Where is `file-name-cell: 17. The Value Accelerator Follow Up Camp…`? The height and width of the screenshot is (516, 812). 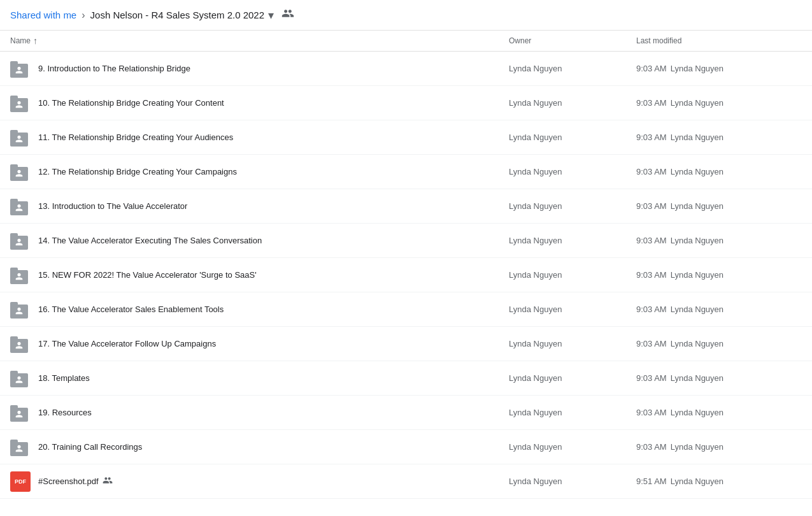 file-name-cell: 17. The Value Accelerator Follow Up Camp… is located at coordinates (260, 344).